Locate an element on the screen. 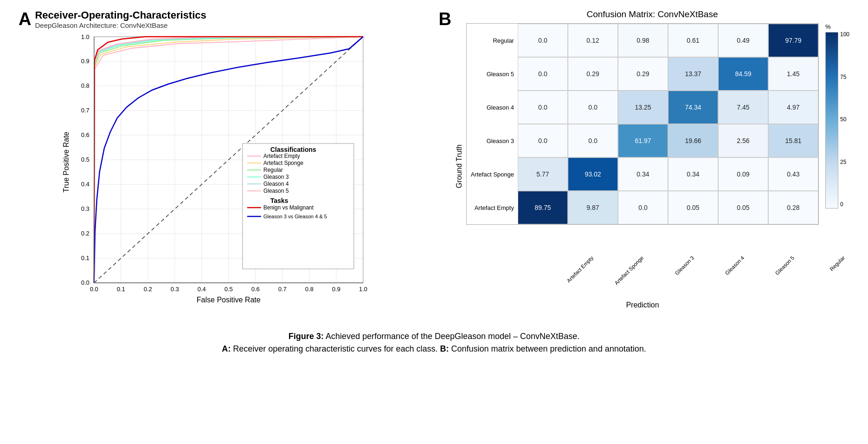 The width and height of the screenshot is (868, 444). cm-cell: 84.59 is located at coordinates (743, 74).